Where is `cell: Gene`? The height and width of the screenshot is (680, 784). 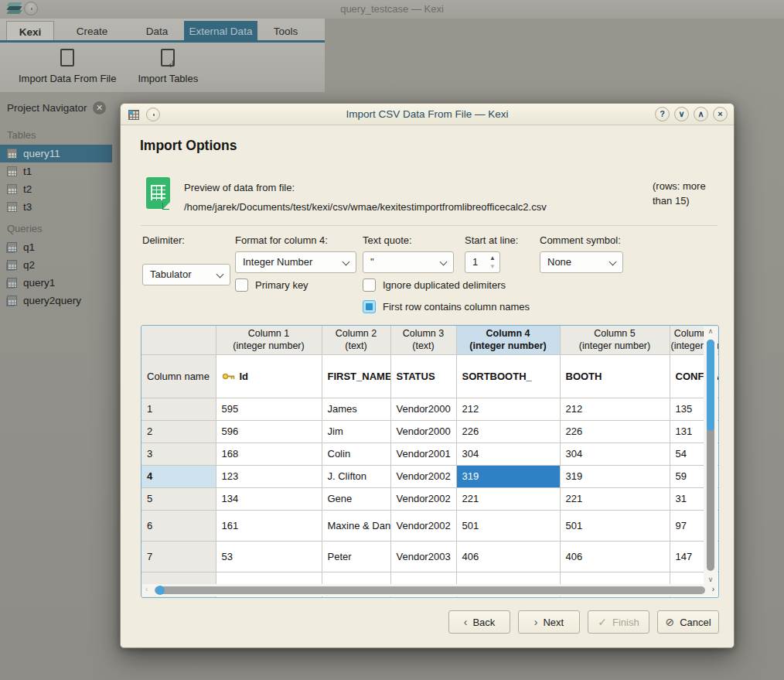
cell: Gene is located at coordinates (356, 498).